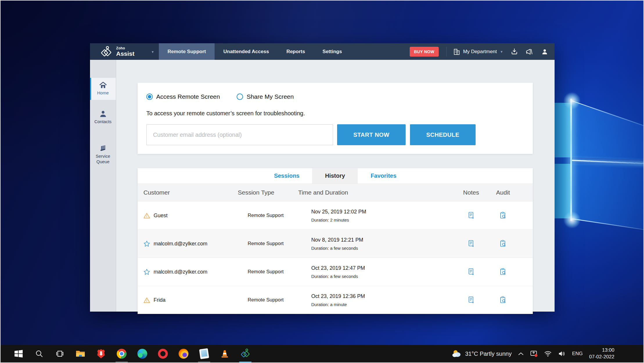  What do you see at coordinates (608, 162) in the screenshot?
I see `wallpaper-ray-middle` at bounding box center [608, 162].